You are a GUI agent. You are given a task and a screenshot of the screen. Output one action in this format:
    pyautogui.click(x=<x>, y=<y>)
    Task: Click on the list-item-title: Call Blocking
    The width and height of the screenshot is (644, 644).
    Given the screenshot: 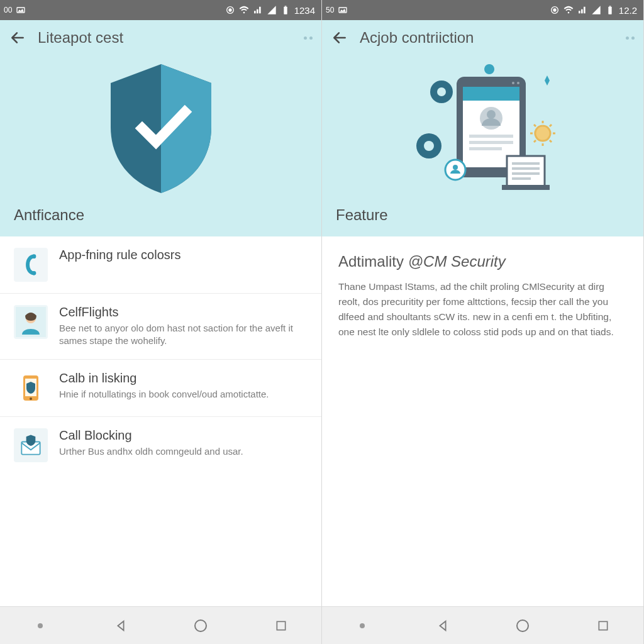 What is the action you would take?
    pyautogui.click(x=151, y=435)
    